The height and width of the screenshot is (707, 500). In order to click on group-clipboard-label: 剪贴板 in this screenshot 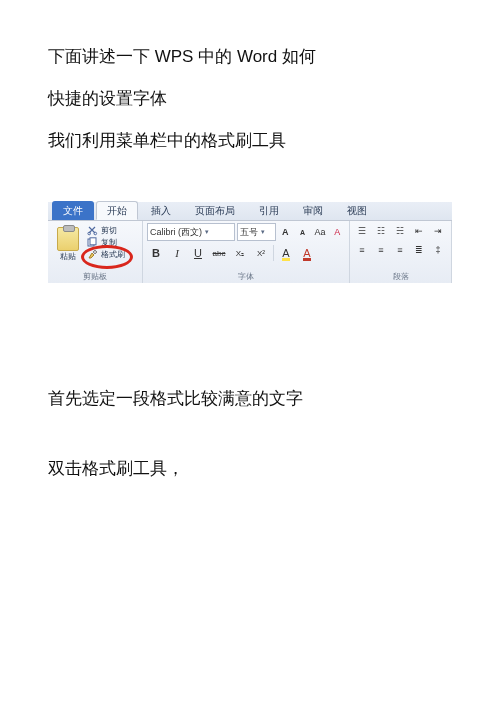, I will do `click(95, 276)`.